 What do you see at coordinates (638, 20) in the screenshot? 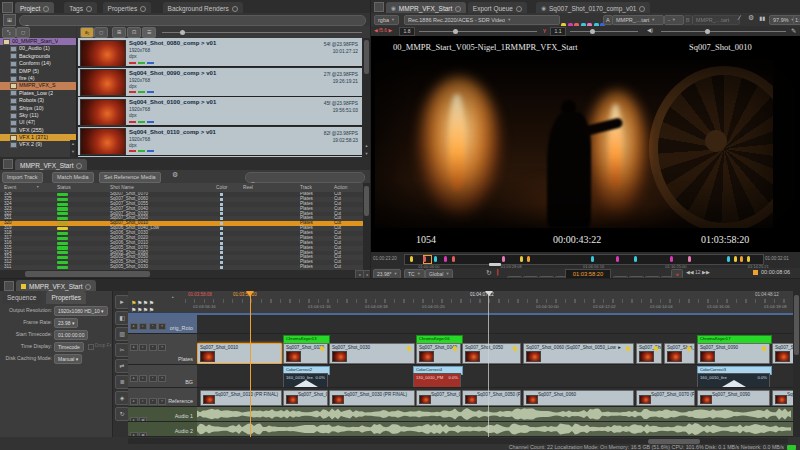
I see `input-a-select: MMPR_…tart▼` at bounding box center [638, 20].